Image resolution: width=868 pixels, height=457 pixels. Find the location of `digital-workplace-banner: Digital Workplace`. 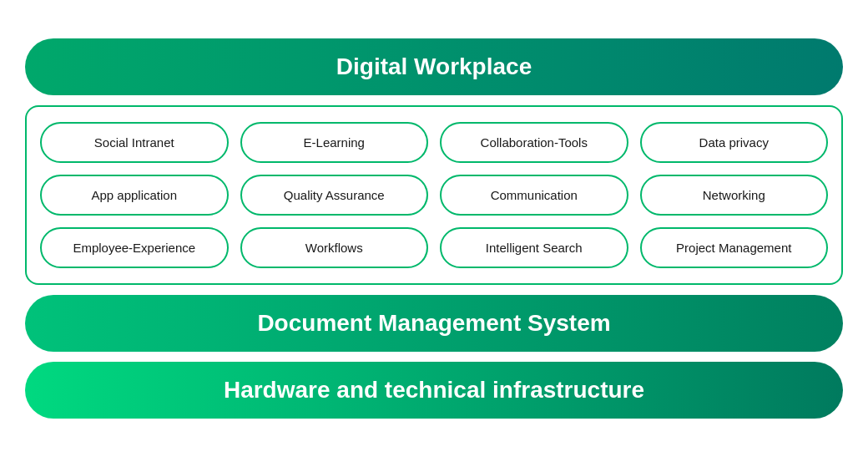

digital-workplace-banner: Digital Workplace is located at coordinates (434, 67).